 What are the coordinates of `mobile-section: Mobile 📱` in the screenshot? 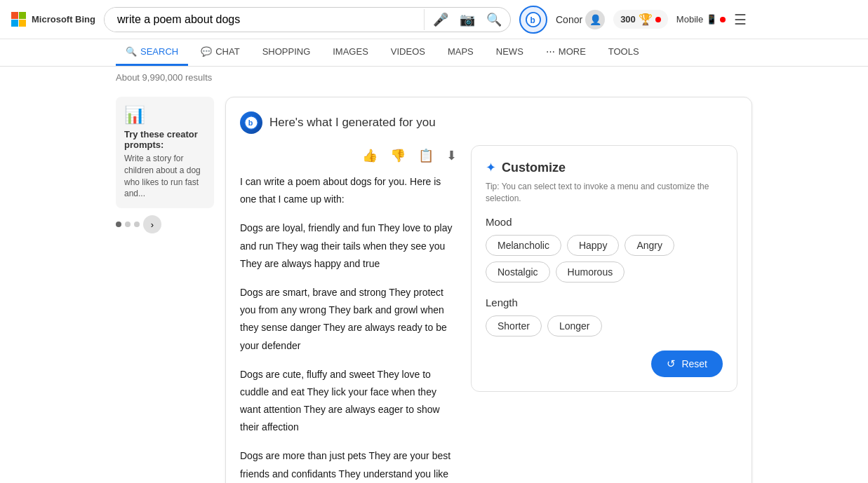 It's located at (701, 20).